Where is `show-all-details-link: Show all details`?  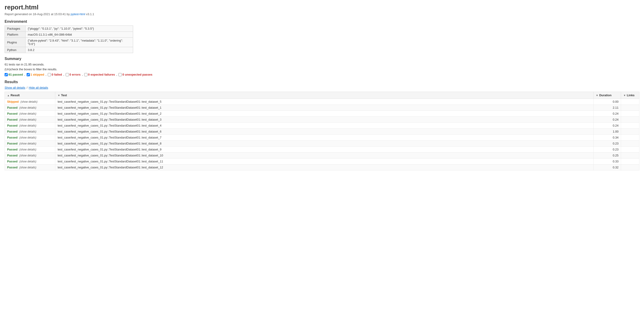
show-all-details-link: Show all details is located at coordinates (15, 88).